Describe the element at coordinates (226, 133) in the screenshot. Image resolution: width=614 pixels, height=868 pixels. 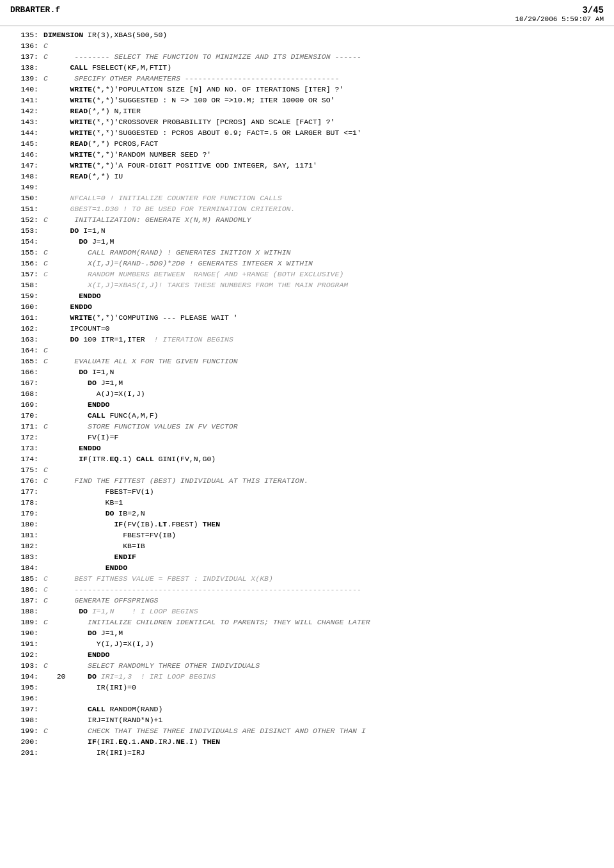
I see `code-token-normal: (*,*)'SUGGESTED : PCROS ABOUT 0.9; FACT=…` at that location.